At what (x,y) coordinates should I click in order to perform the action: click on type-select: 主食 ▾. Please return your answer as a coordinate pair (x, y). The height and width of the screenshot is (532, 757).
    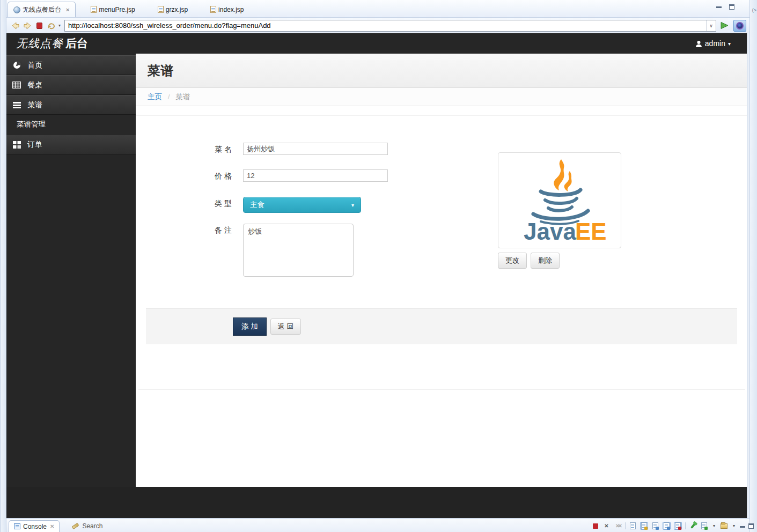
    Looking at the image, I should click on (302, 205).